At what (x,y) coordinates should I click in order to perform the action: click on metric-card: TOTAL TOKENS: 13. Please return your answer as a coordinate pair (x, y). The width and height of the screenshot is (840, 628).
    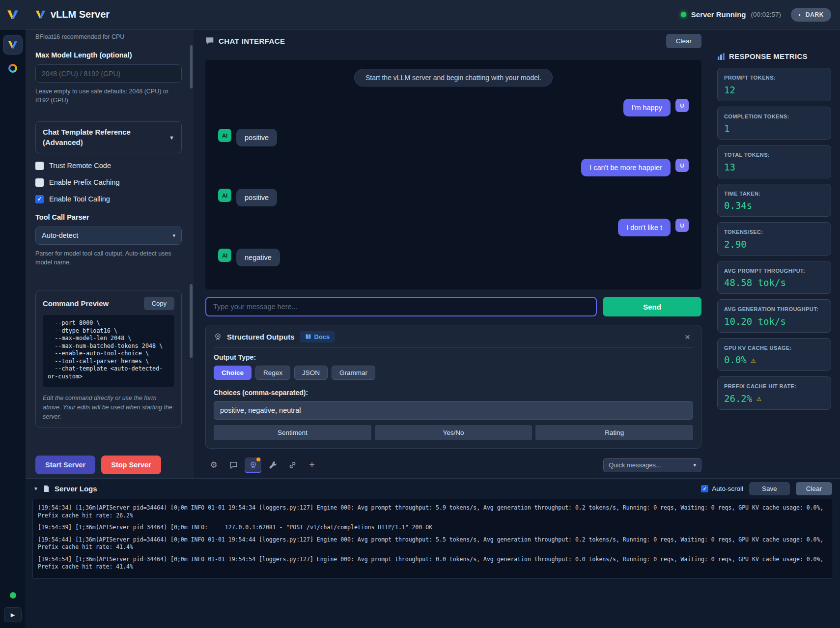
    Looking at the image, I should click on (774, 162).